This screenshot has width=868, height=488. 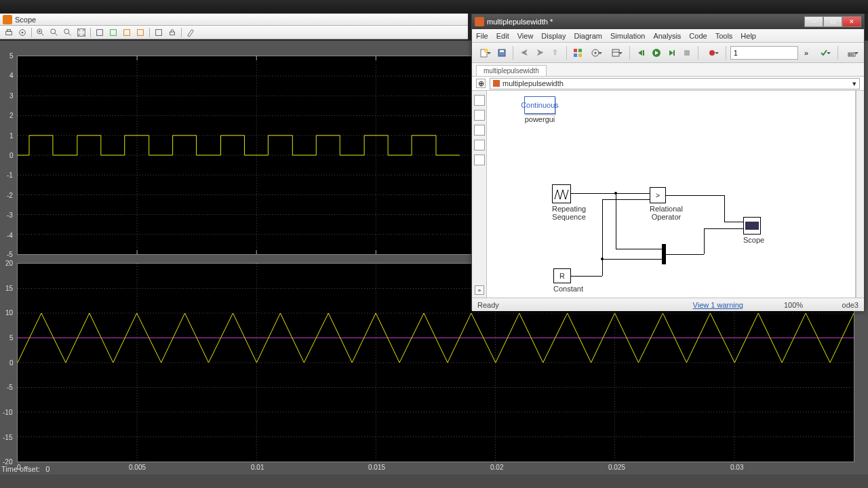 I want to click on block-repeating-sequence: Repeating Sequence, so click(x=569, y=203).